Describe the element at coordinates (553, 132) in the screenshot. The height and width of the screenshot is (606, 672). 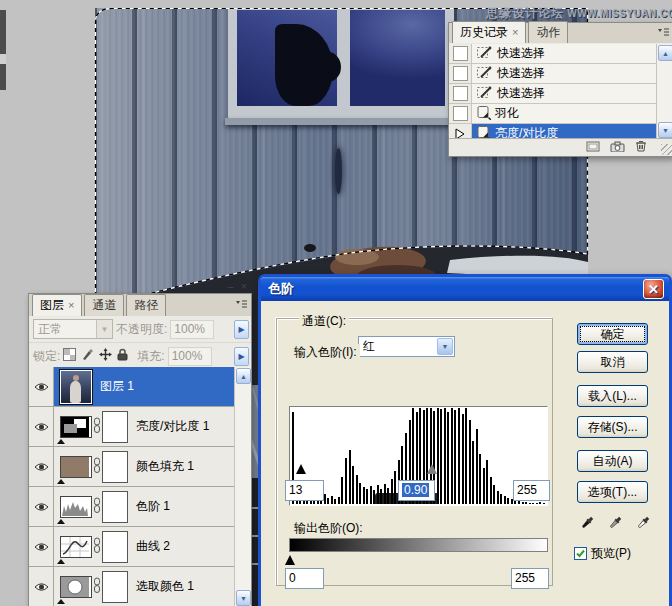
I see `history-item: 亮度/对比度` at that location.